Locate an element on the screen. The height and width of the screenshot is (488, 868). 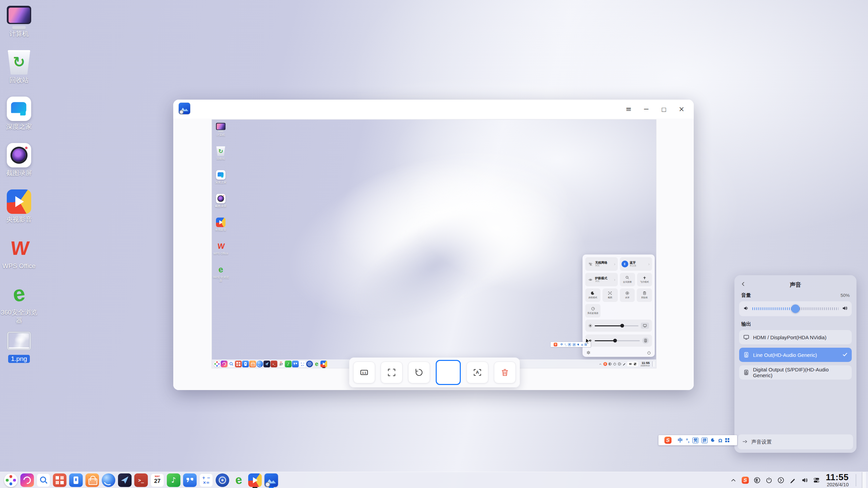
dock-app-calculator is located at coordinates (206, 480).